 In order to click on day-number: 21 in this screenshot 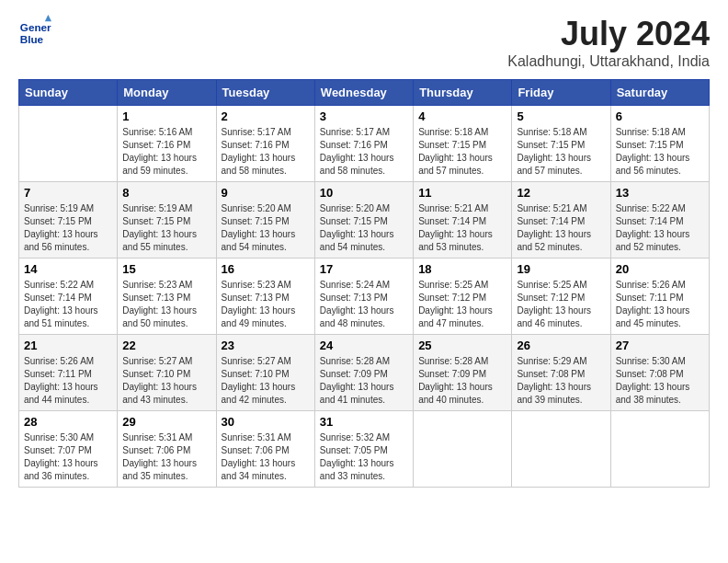, I will do `click(68, 346)`.